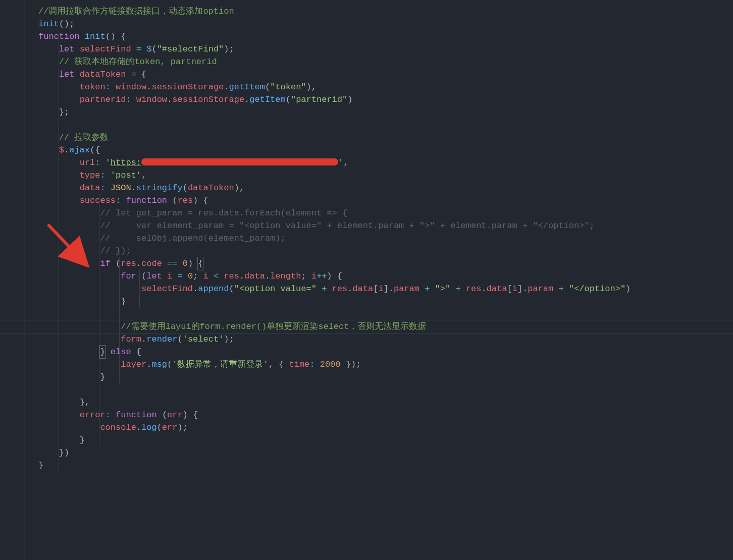 This screenshot has width=733, height=560. Describe the element at coordinates (162, 339) in the screenshot. I see `token-func: render` at that location.